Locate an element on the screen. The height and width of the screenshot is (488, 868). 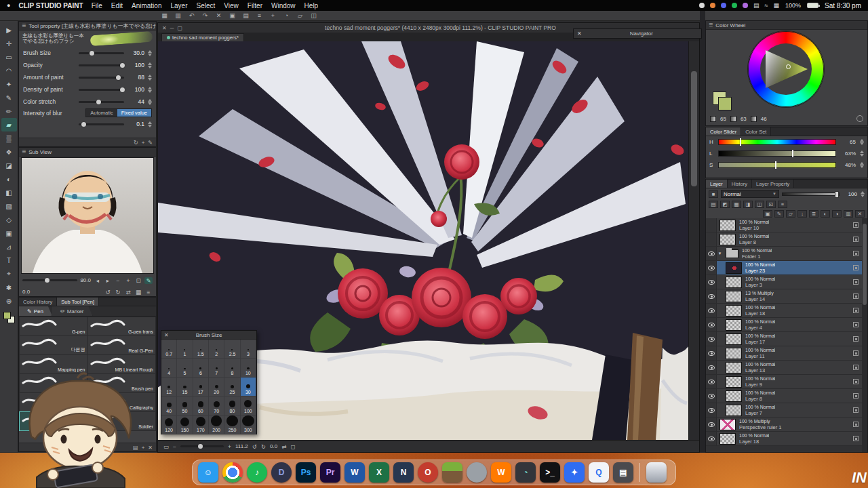
brush-size-option: 60 is located at coordinates (201, 406).